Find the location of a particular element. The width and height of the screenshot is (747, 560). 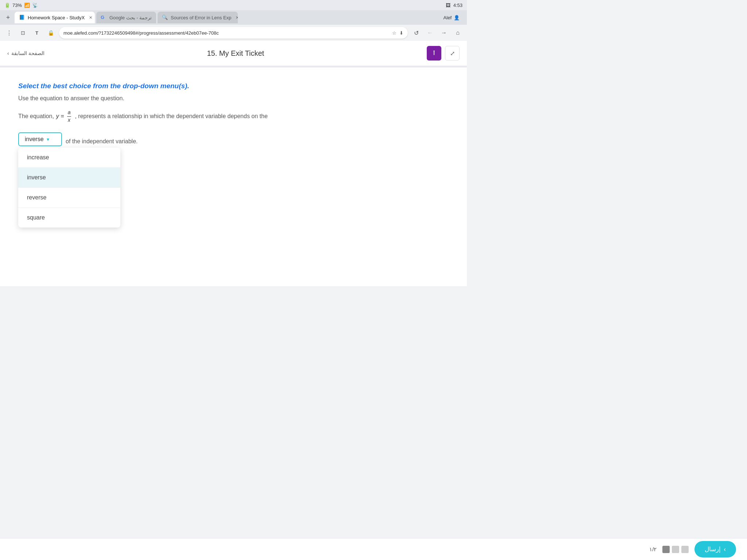

expand-icon: ⤢ is located at coordinates (452, 53).